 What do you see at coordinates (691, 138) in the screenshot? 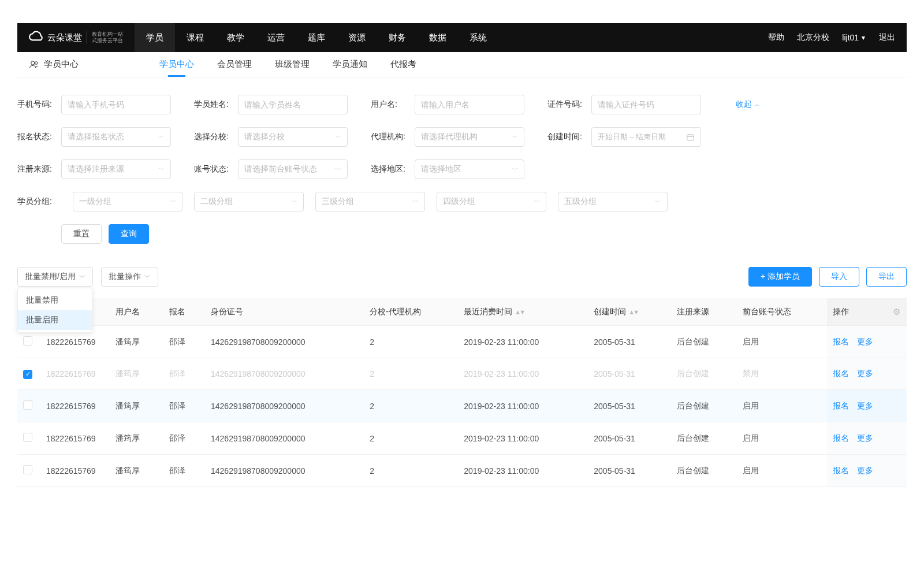
I see `calendar-icon` at bounding box center [691, 138].